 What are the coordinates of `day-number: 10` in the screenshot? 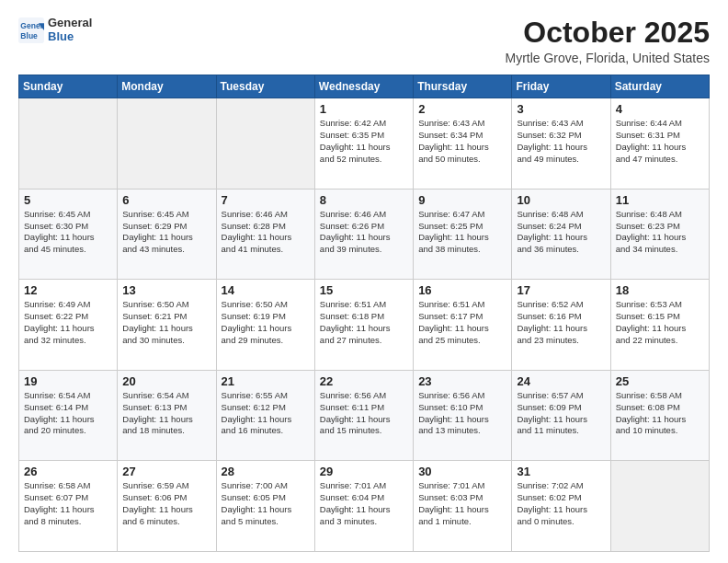 It's located at (561, 201).